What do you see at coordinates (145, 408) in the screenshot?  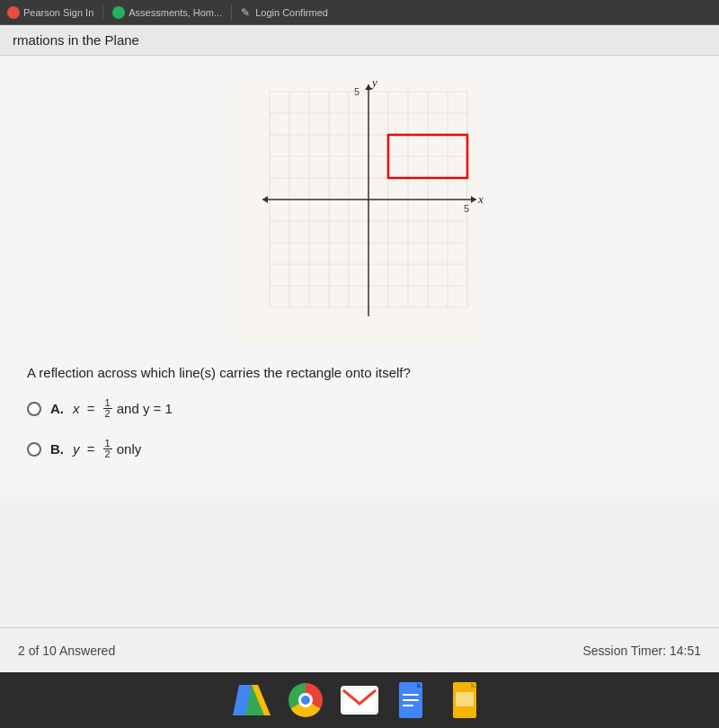 I see `option-a-rest: and y = 1` at bounding box center [145, 408].